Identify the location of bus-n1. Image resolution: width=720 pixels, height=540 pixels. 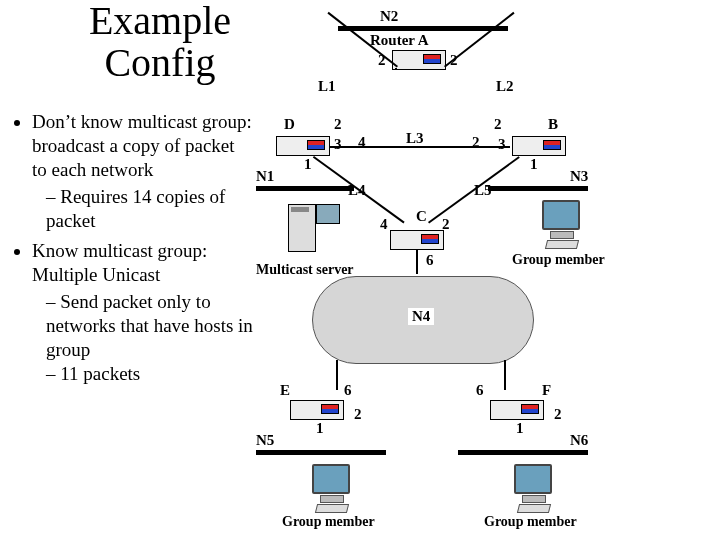
(305, 188).